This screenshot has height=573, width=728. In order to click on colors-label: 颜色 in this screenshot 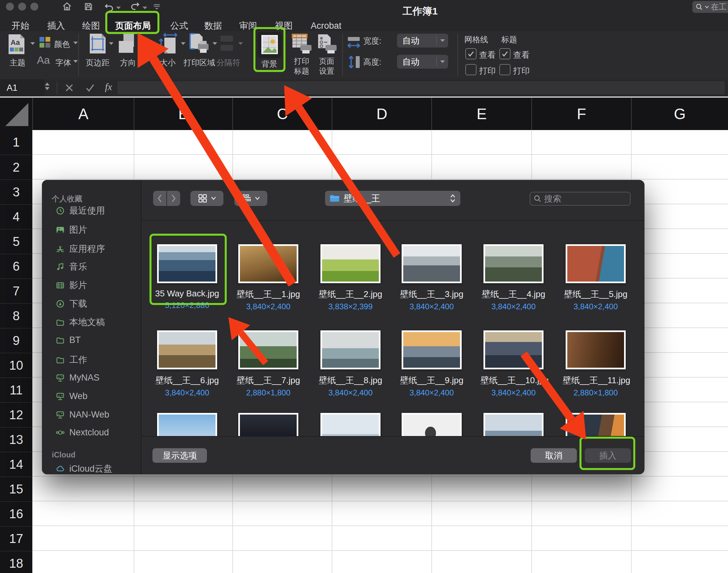, I will do `click(62, 44)`.